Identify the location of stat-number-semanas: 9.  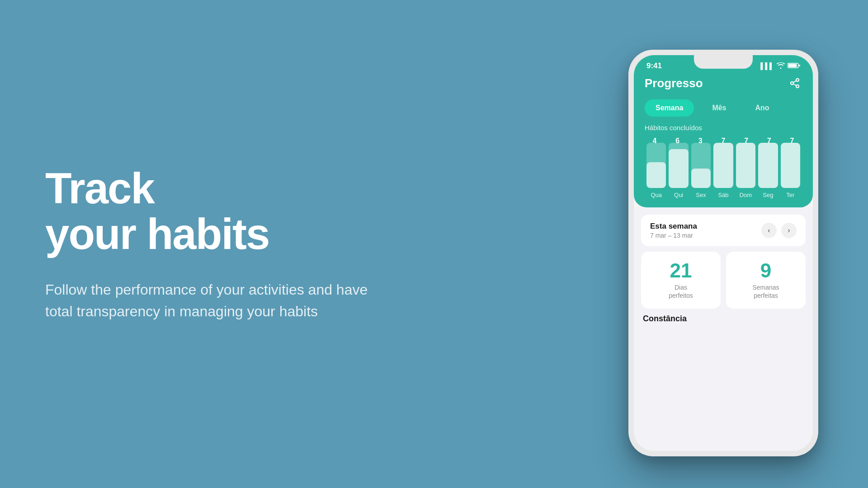
(766, 271).